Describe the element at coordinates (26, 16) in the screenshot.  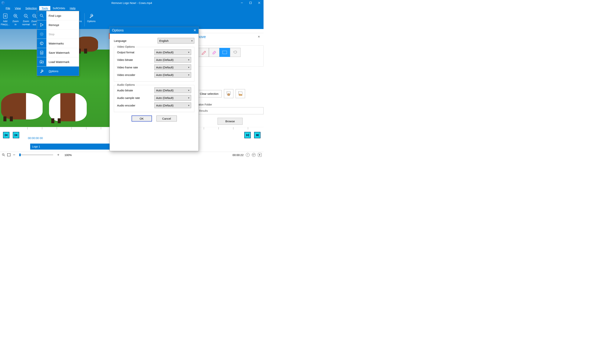
I see `zoom-normal-icon: 1` at that location.